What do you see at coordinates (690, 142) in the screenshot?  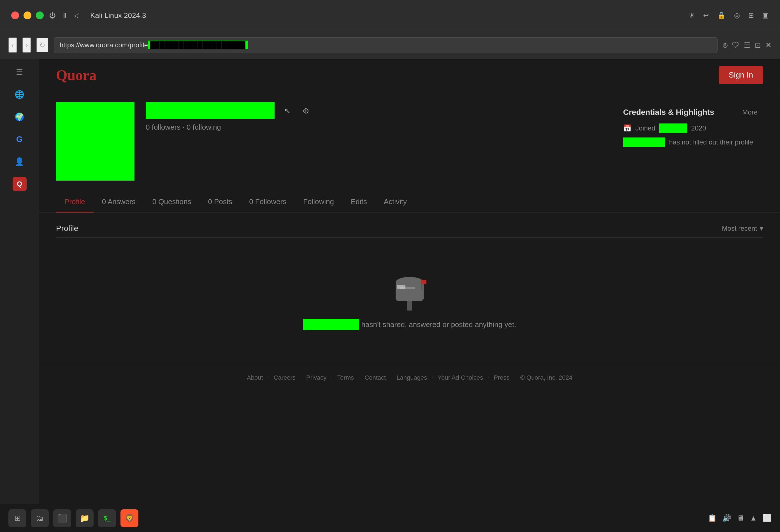 I see `not-filled-row: has not filled out their profile.` at bounding box center [690, 142].